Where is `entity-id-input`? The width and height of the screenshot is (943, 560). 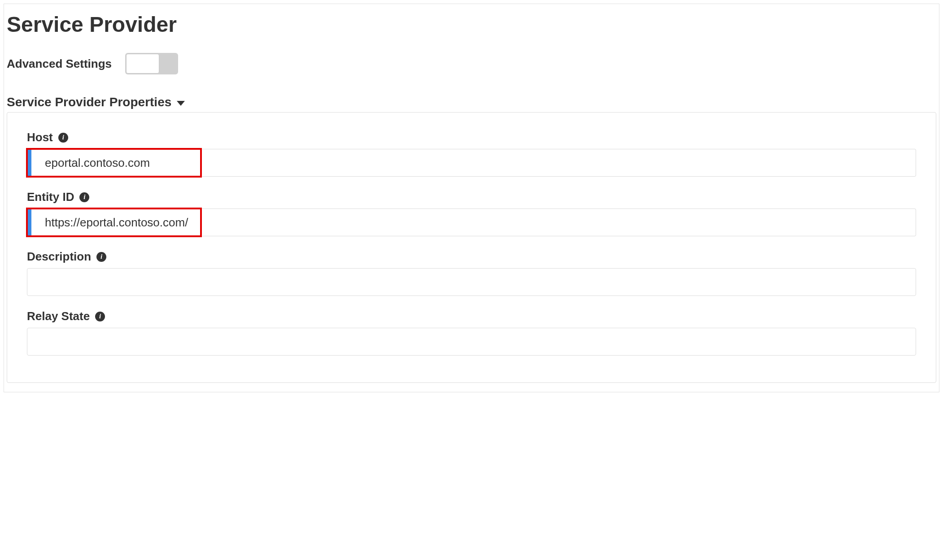 entity-id-input is located at coordinates (472, 222).